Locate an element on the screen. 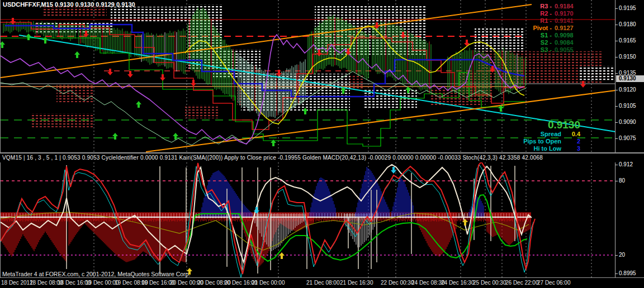  indicator-axis-label: 0.8995 is located at coordinates (627, 273).